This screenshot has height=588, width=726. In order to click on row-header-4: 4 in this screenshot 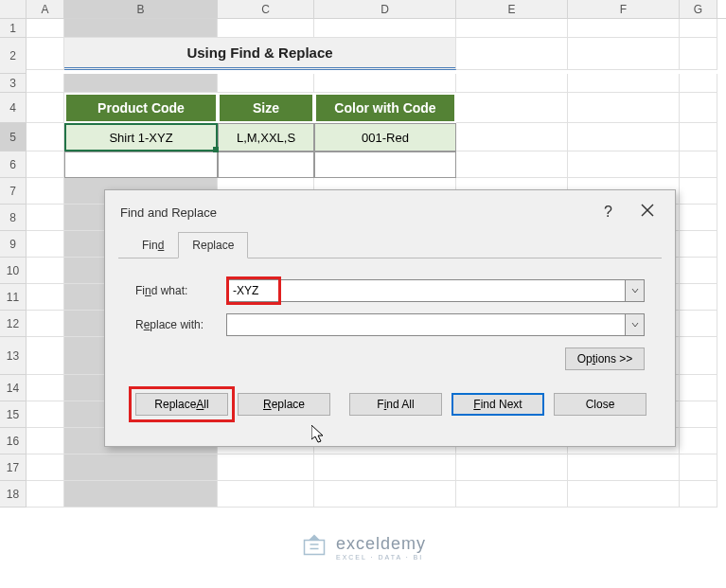, I will do `click(13, 108)`.